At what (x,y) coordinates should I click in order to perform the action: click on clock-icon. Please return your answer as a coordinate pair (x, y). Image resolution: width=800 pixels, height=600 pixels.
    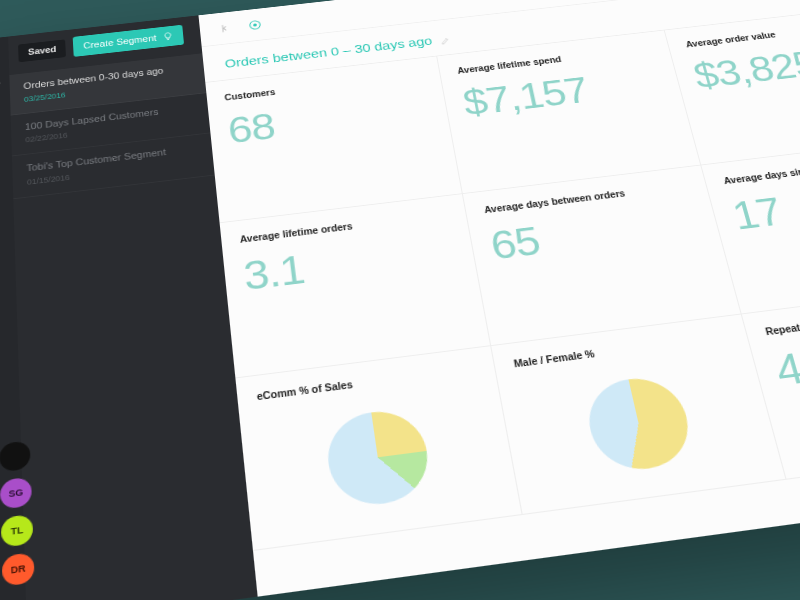
    Looking at the image, I should click on (1, 84).